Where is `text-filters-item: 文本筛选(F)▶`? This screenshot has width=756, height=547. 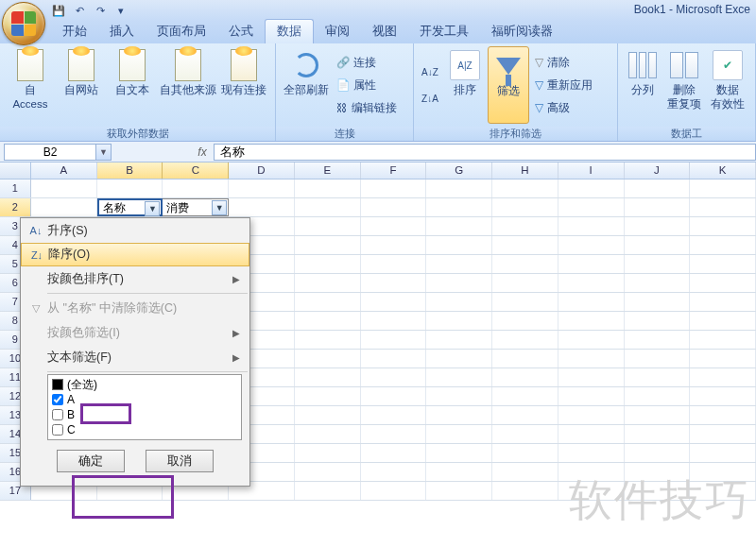
text-filters-item: 文本筛选(F)▶ is located at coordinates (135, 357).